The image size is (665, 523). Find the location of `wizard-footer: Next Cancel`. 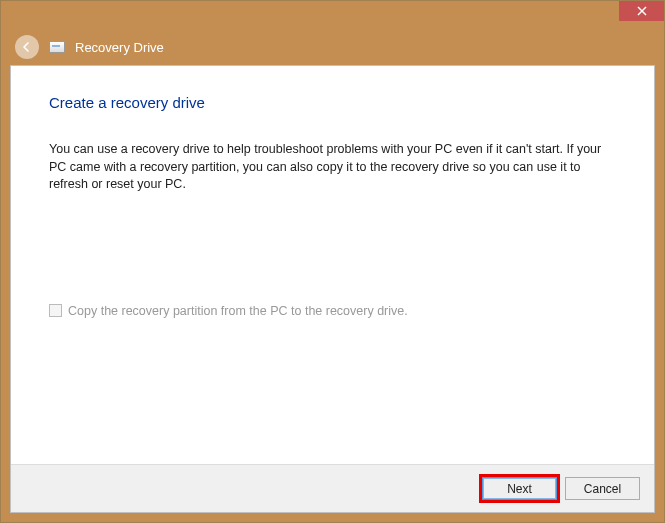

wizard-footer: Next Cancel is located at coordinates (332, 488).